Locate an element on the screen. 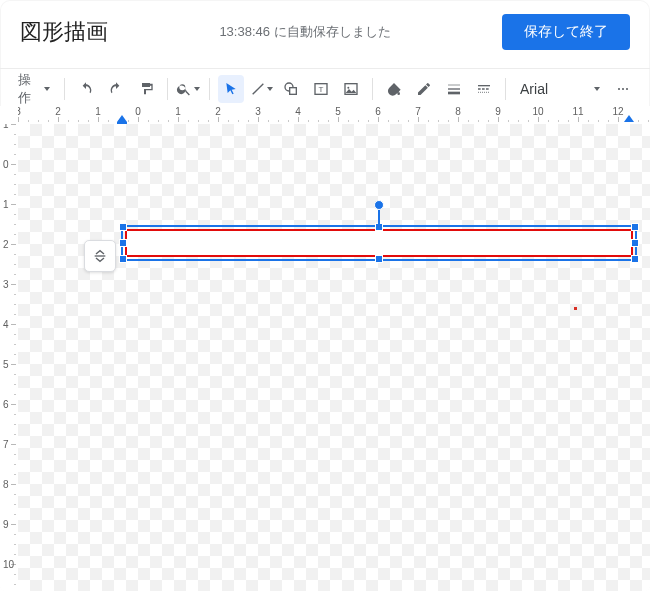 The height and width of the screenshot is (591, 650). paint-format-button is located at coordinates (146, 89).